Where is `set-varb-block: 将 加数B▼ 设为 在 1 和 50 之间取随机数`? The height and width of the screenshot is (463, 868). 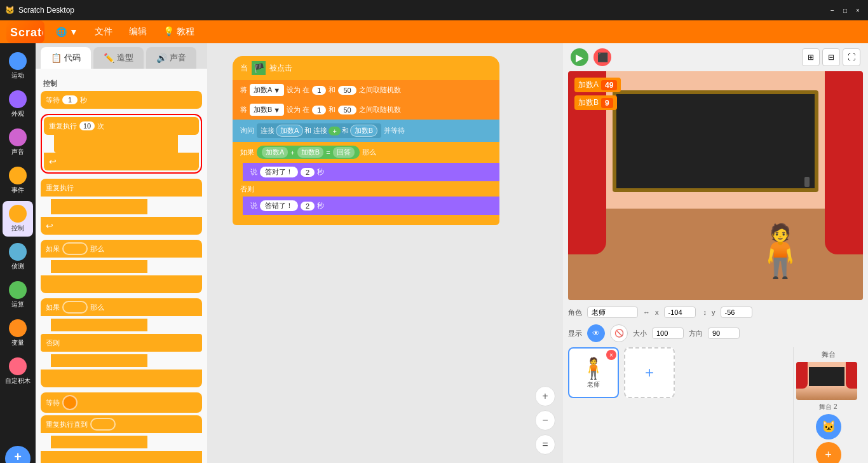
set-varb-block: 将 加数B▼ 设为 在 1 和 50 之间取随机数 is located at coordinates (366, 109).